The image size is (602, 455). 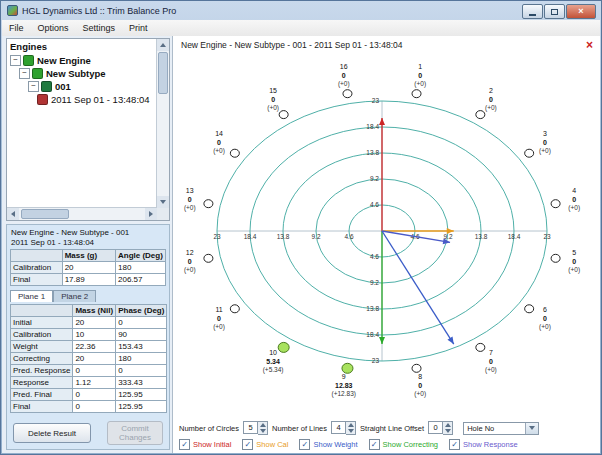 I want to click on hole-13-number: 13, so click(x=190, y=190).